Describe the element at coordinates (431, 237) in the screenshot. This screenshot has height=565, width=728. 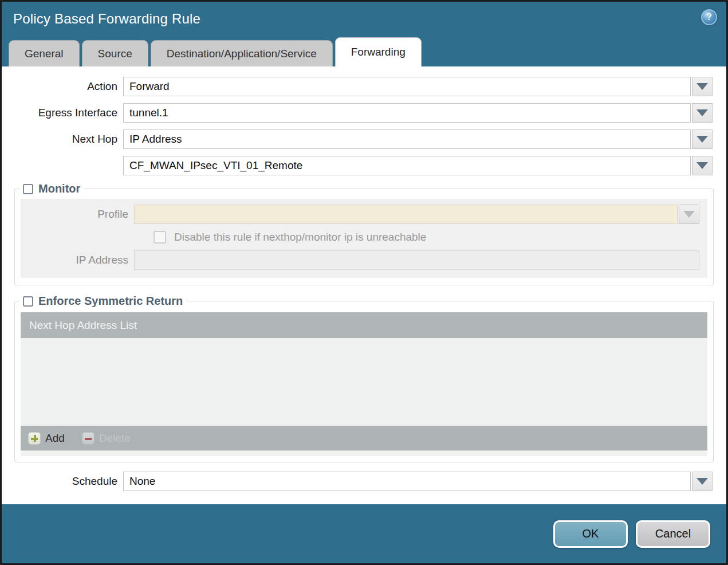
I see `disable-rule-row: Disable this rule if nexthop/monitor ip …` at that location.